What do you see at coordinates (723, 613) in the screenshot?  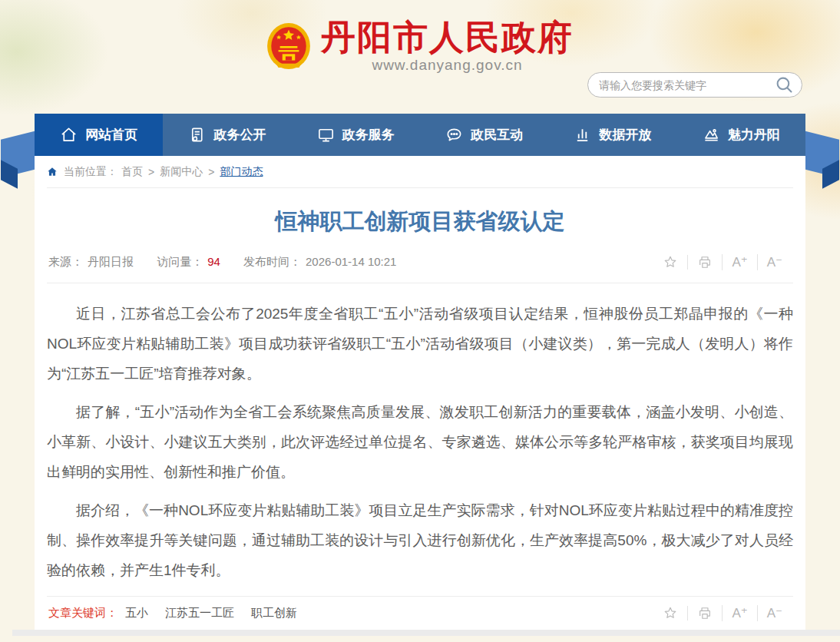 I see `article-tools-bottom: A⁺ A⁻` at bounding box center [723, 613].